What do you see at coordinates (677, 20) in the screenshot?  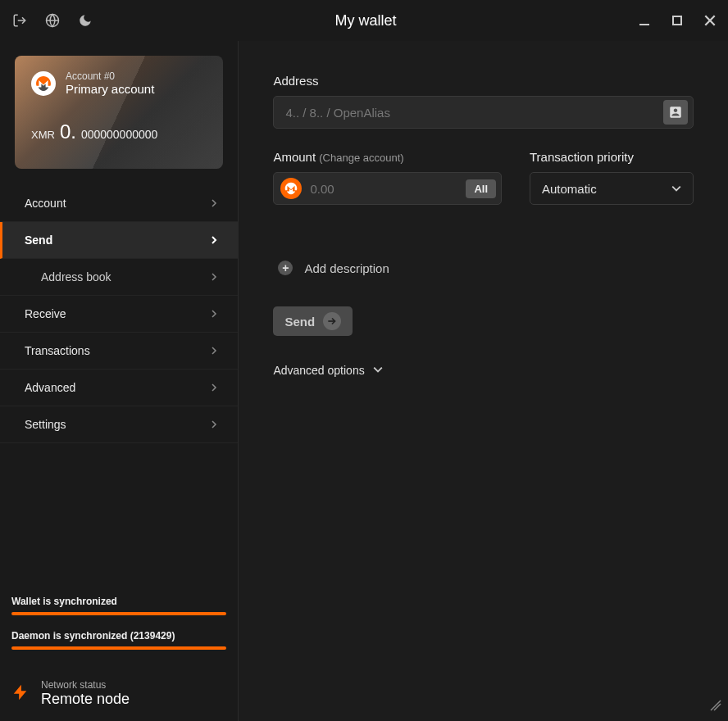 I see `maximize-button` at bounding box center [677, 20].